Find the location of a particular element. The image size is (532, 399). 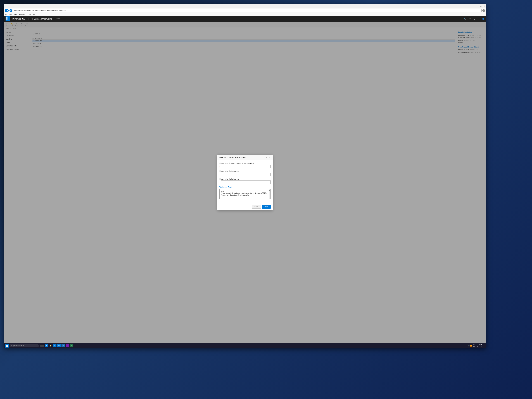

modal-title: INVITE EXTERNAL ACCOUNTANT is located at coordinates (233, 157).